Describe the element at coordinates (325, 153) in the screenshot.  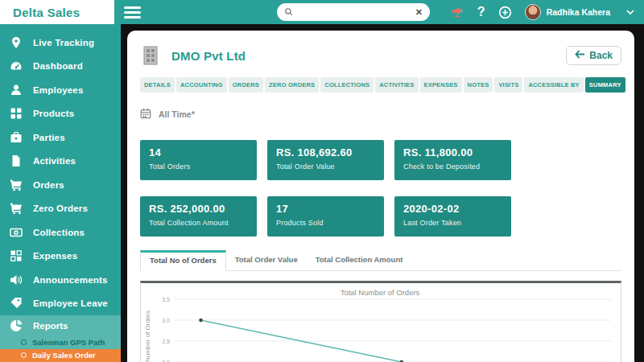
I see `stat-value: RS. 108,692.60` at that location.